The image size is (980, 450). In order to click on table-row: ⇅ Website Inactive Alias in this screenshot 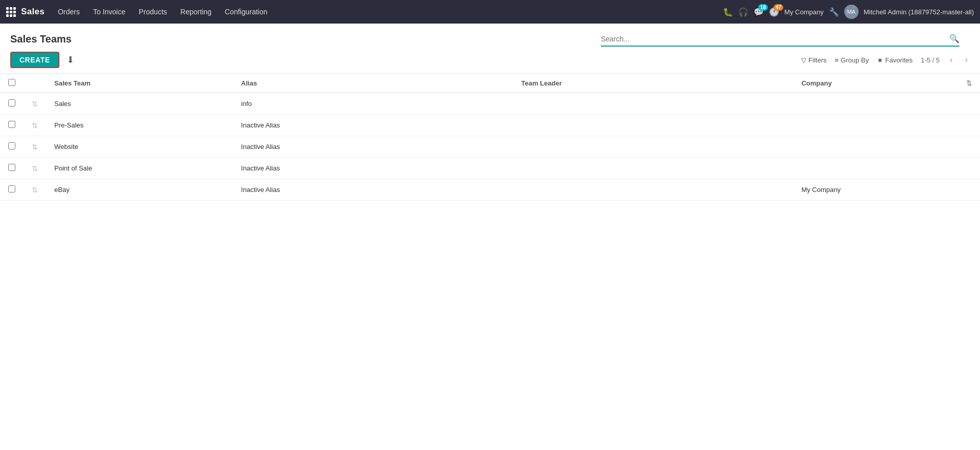, I will do `click(490, 147)`.